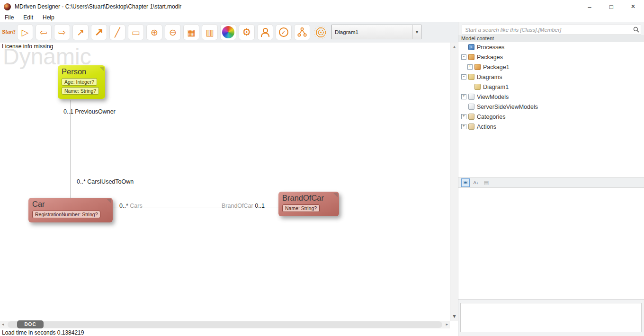  What do you see at coordinates (376, 32) in the screenshot?
I see `diagram-selector: Diagram1 ▾` at bounding box center [376, 32].